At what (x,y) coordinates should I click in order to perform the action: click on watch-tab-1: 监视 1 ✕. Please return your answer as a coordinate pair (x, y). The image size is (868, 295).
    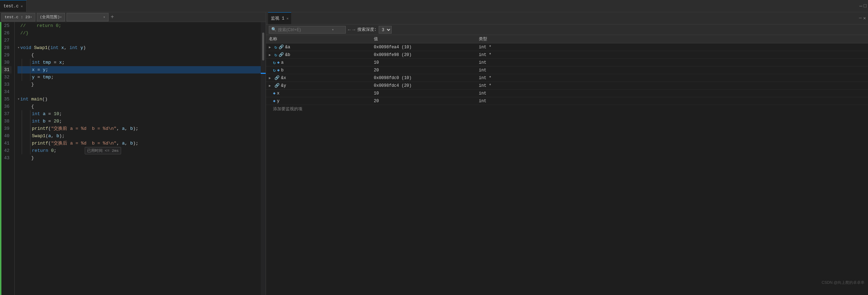
    Looking at the image, I should click on (280, 18).